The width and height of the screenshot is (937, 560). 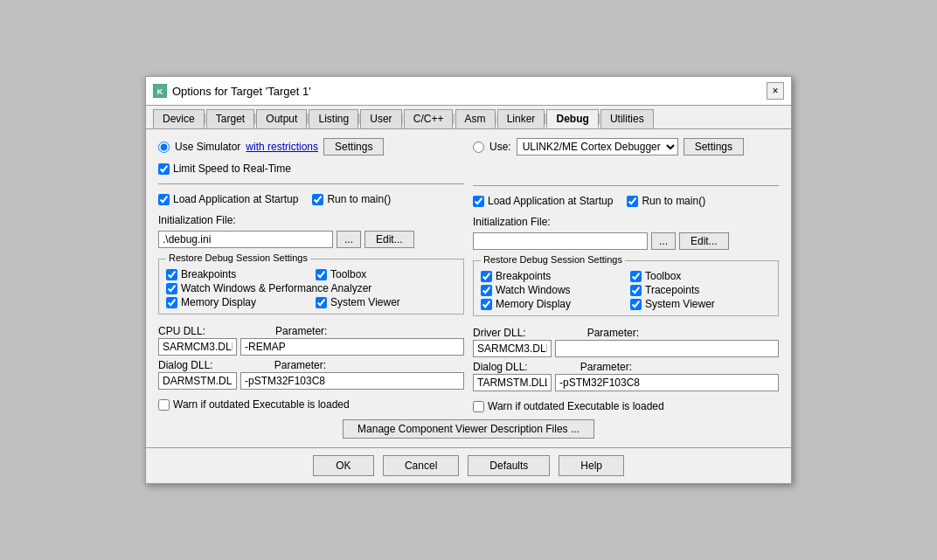 I want to click on left-run-main-row: Run to main(), so click(x=351, y=199).